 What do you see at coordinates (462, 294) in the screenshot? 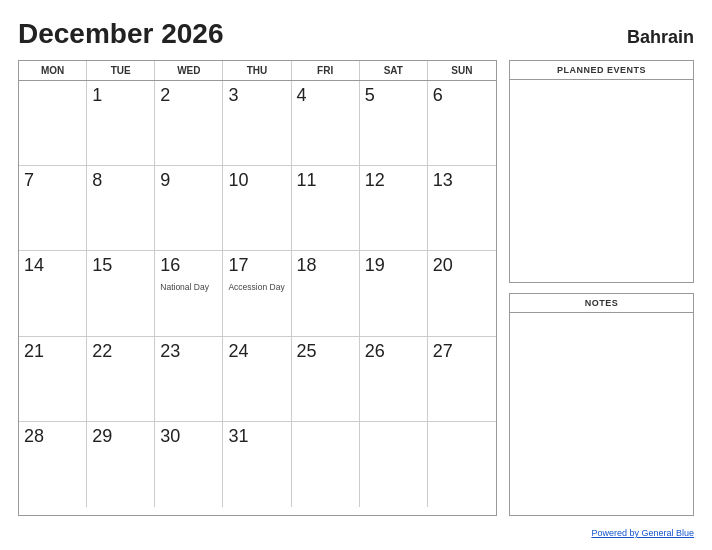
I see `table-row: 20` at bounding box center [462, 294].